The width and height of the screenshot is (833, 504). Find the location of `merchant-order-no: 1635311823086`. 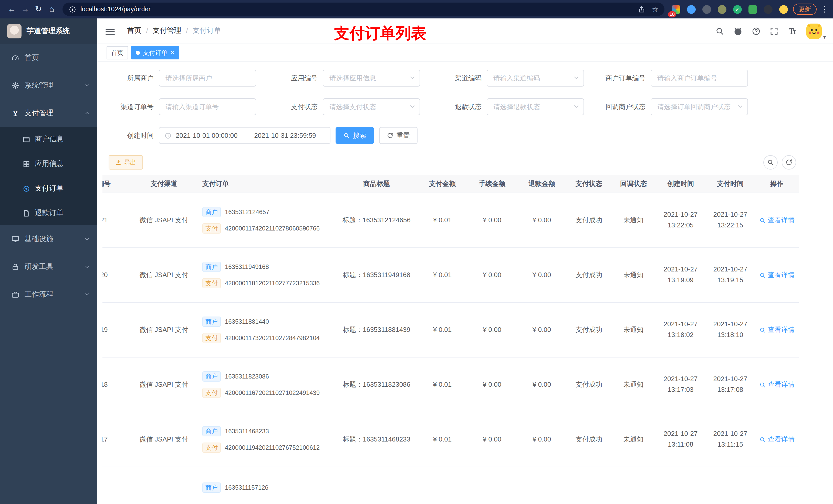

merchant-order-no: 1635311823086 is located at coordinates (247, 377).